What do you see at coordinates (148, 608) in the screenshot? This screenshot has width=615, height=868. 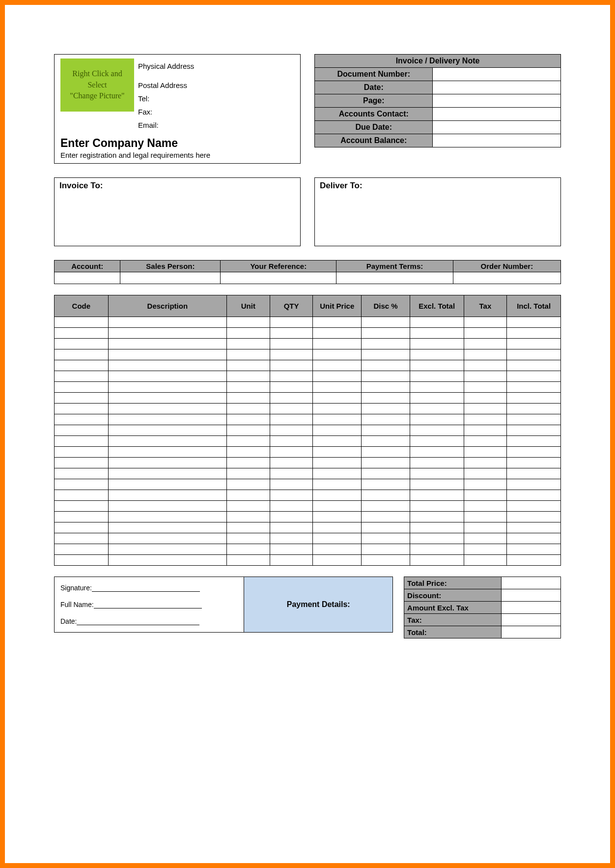 I see `fullname-line` at bounding box center [148, 608].